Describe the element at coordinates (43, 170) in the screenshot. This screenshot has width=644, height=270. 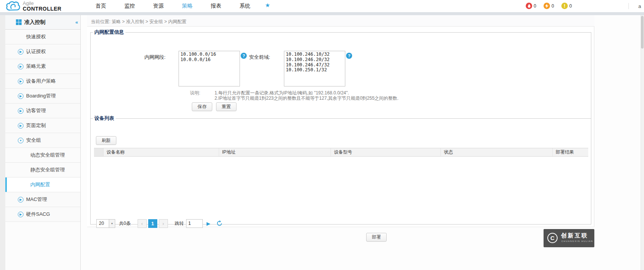
I see `sidebar-item-static-security-group: 静态安全组管理` at that location.